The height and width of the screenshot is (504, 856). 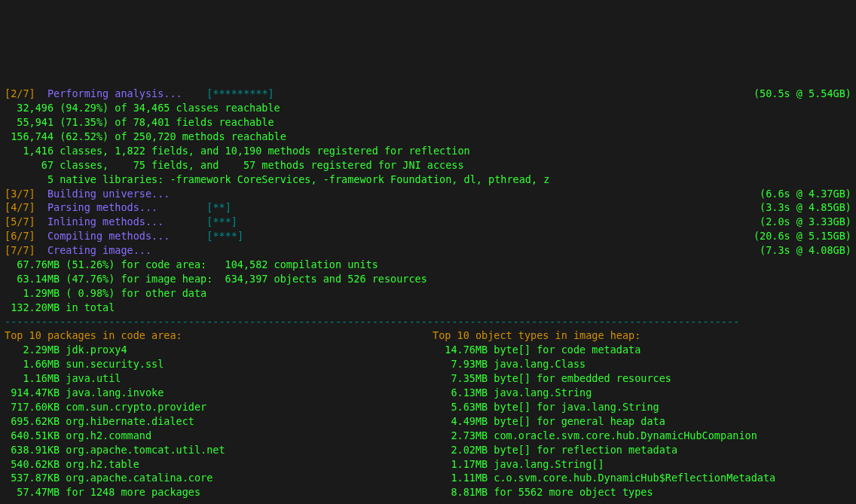 I want to click on output-line: 537.87KB org.apache.catalina.core, so click(x=214, y=478).